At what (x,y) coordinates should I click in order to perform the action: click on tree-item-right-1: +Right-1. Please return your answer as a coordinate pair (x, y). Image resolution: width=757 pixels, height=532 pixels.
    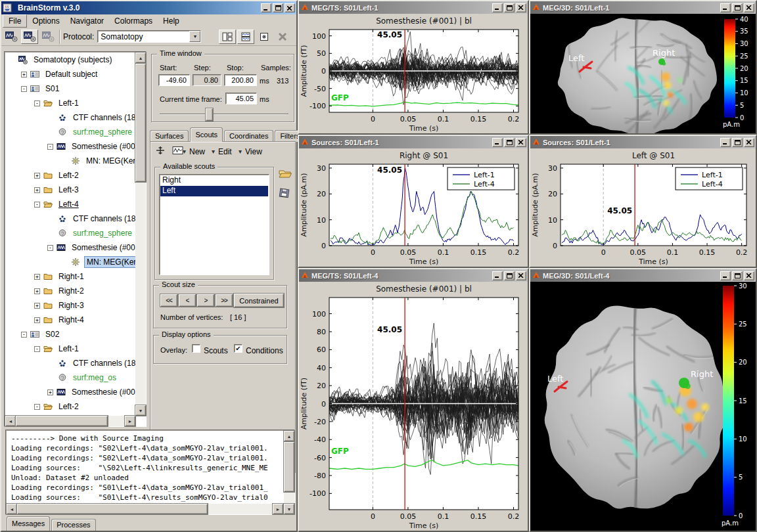
    Looking at the image, I should click on (70, 277).